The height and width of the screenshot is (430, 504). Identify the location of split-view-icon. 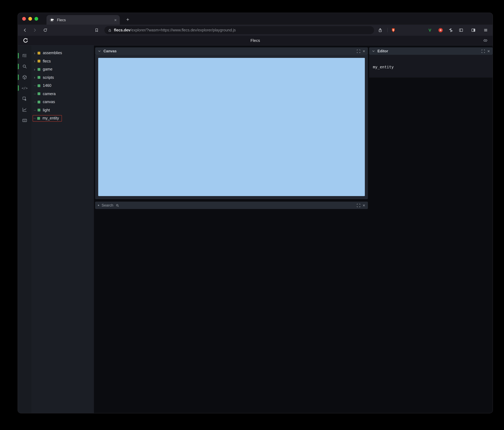
(473, 30).